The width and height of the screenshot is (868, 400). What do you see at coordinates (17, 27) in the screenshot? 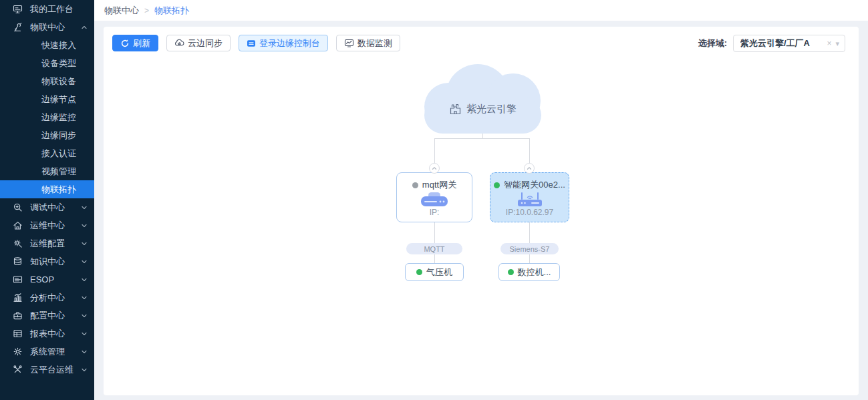
I see `robot-arm-icon` at bounding box center [17, 27].